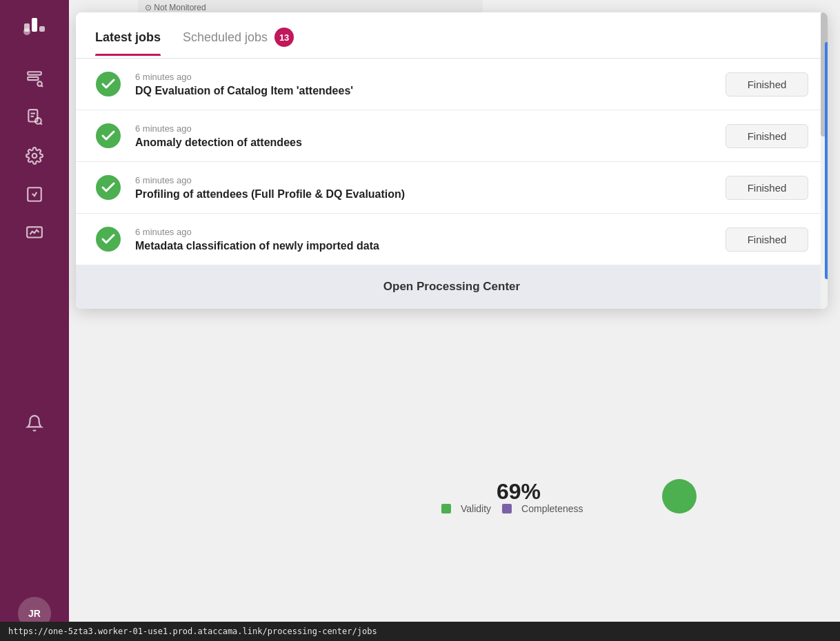 The image size is (840, 641). Describe the element at coordinates (552, 509) in the screenshot. I see `completeness-label: Completeness` at that location.